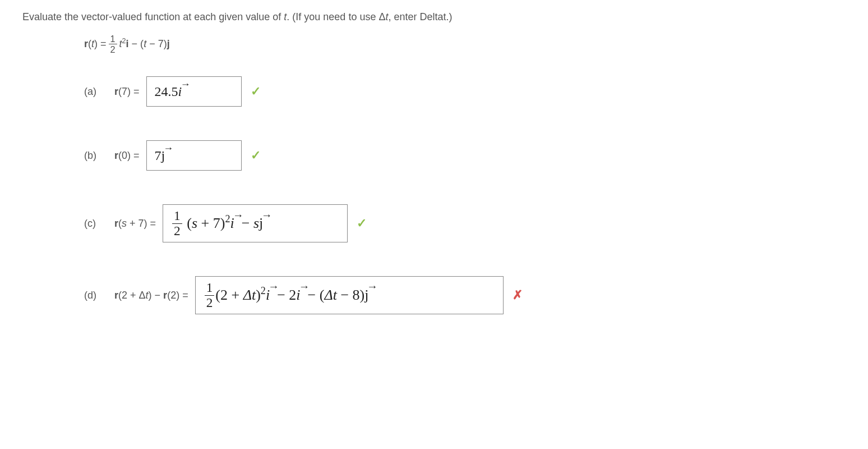 The image size is (868, 449). I want to click on part-c: (c) r(s + 7) = 1 2 (s + 7)2i − sj ✓, so click(465, 223).